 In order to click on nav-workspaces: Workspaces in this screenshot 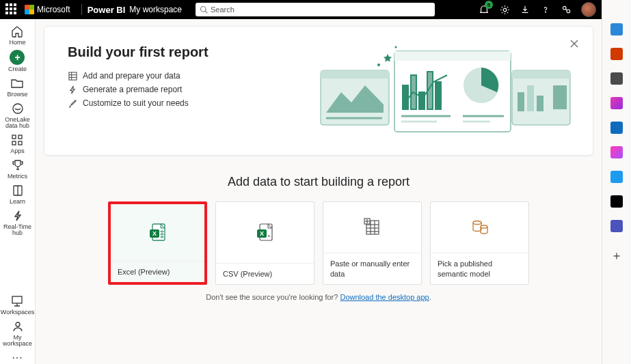, I will do `click(18, 305)`.